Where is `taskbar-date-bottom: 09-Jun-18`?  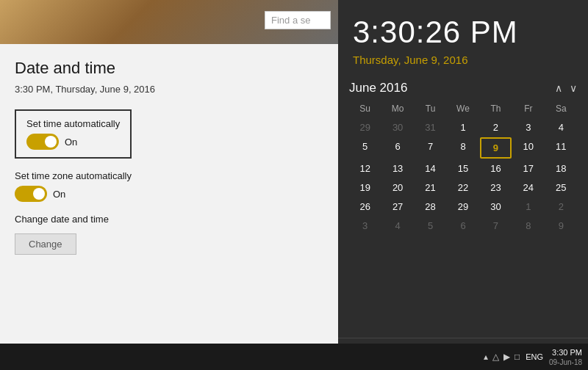
taskbar-date-bottom: 09-Jun-18 is located at coordinates (566, 363).